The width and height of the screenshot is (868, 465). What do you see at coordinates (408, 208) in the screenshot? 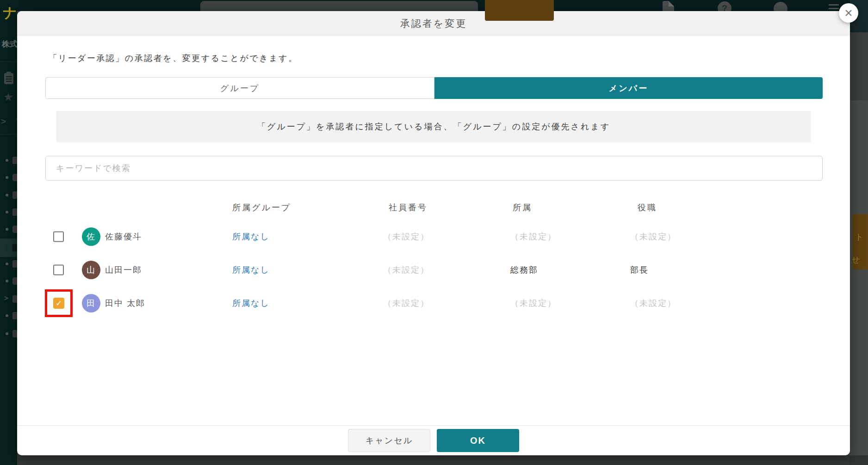
I see `header-employee-no: 社員番号` at bounding box center [408, 208].